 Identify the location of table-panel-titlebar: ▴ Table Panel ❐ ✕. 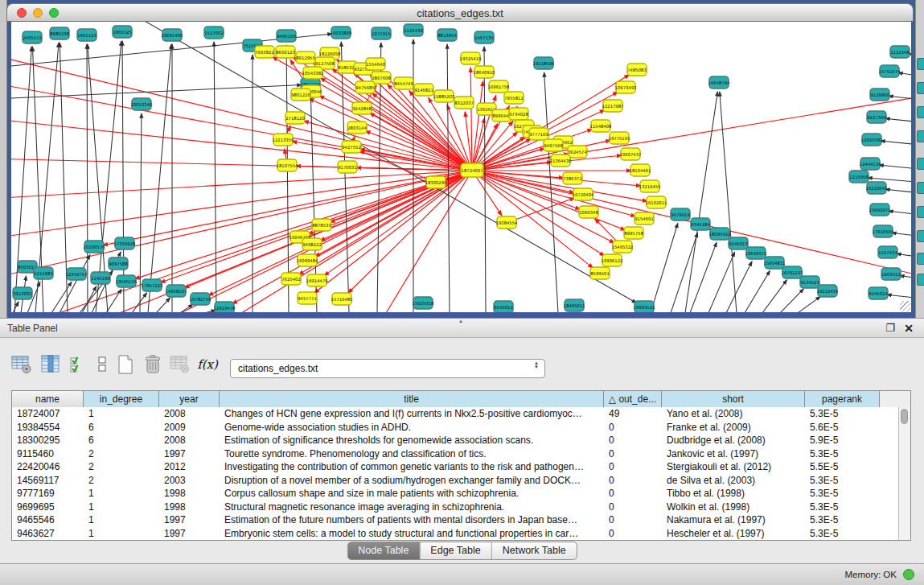
(462, 328).